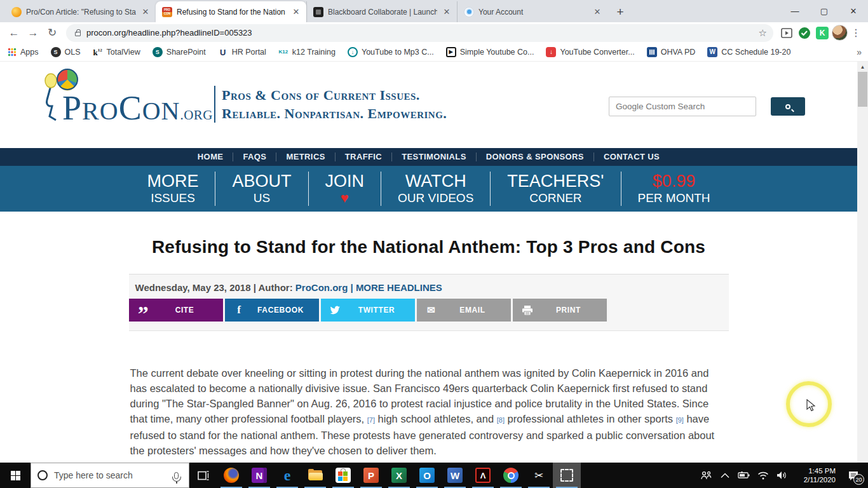  What do you see at coordinates (863, 66) in the screenshot?
I see `scroll-up-icon: ▲` at bounding box center [863, 66].